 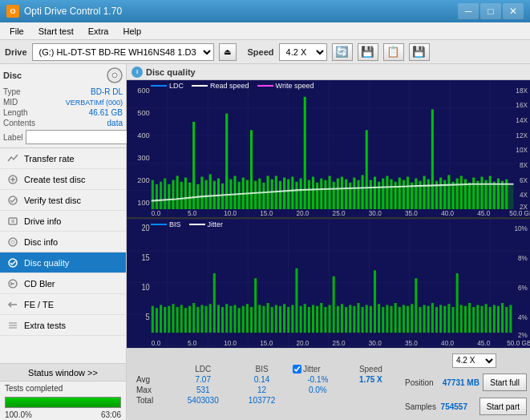 What do you see at coordinates (462, 383) in the screenshot?
I see `position-value: 47731 MB` at bounding box center [462, 383].